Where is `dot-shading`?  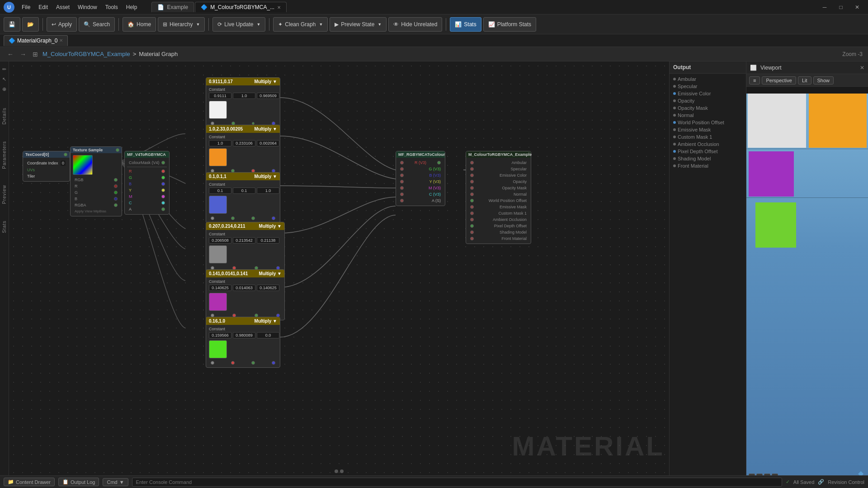
dot-shading is located at coordinates (675, 159).